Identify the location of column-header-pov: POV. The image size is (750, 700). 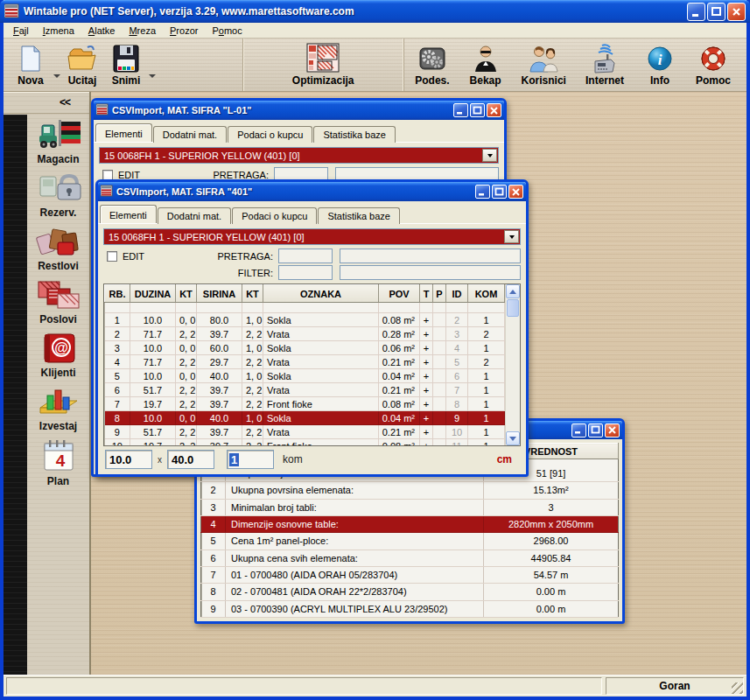
(399, 294).